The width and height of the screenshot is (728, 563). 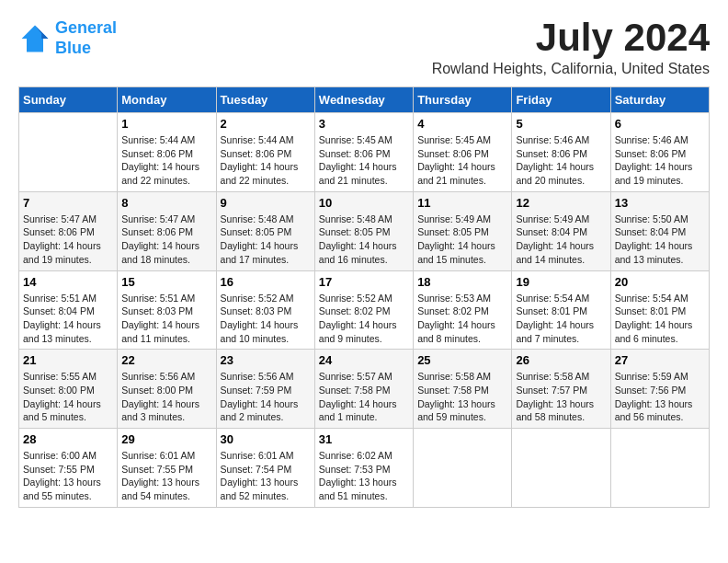 I want to click on weekday-header: Wednesday, so click(x=364, y=100).